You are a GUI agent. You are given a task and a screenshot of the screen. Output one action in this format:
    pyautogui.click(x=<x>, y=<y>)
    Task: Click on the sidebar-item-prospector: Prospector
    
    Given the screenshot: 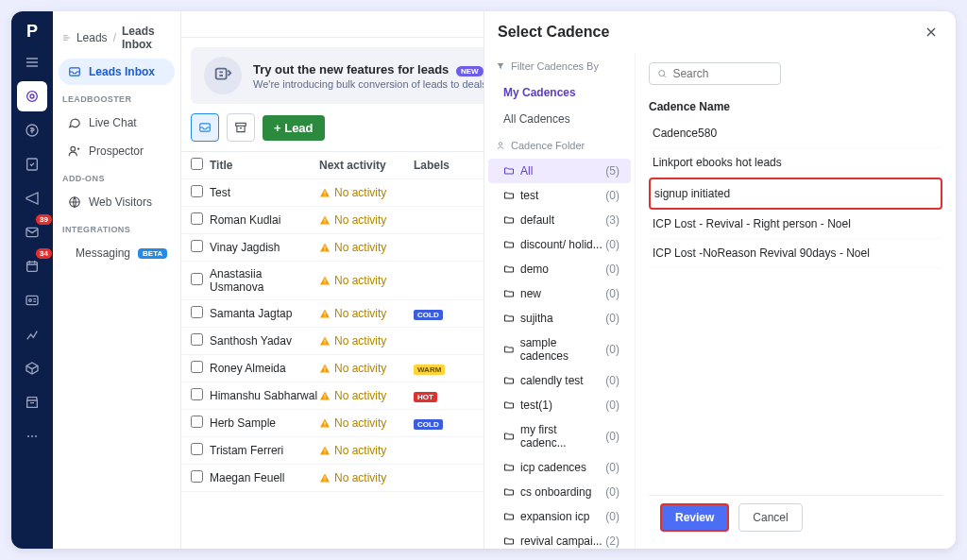 What is the action you would take?
    pyautogui.click(x=117, y=151)
    